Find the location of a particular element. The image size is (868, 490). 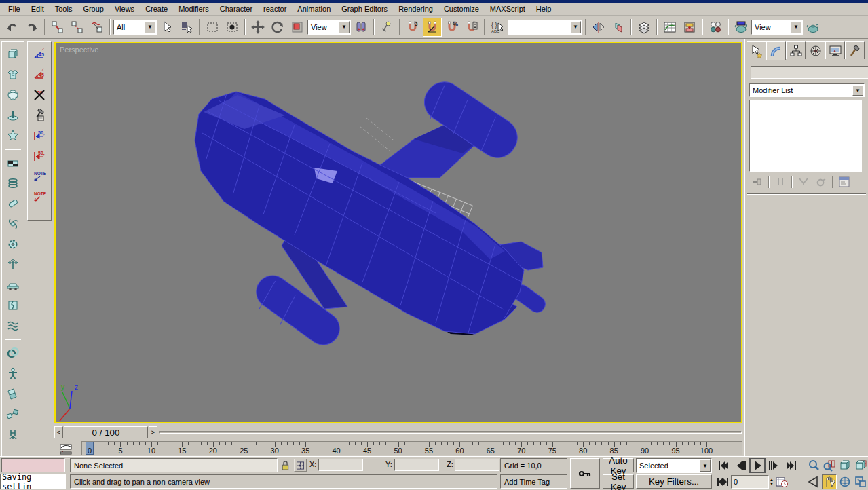

set-key-button: Set Key is located at coordinates (618, 482).